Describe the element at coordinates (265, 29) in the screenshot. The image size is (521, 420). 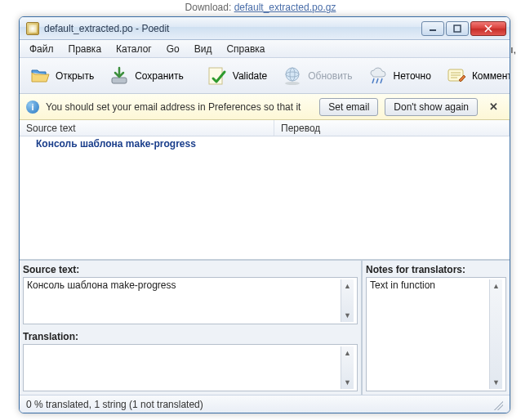
I see `titlebar: default_extracted.po - Poedit` at that location.